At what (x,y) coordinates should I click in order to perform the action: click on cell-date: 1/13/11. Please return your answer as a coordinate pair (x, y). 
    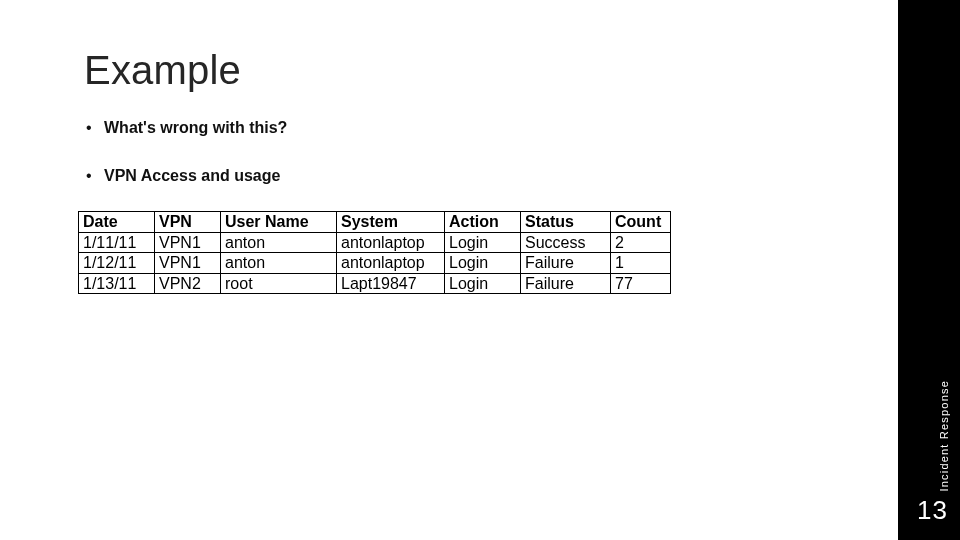
    Looking at the image, I should click on (117, 284).